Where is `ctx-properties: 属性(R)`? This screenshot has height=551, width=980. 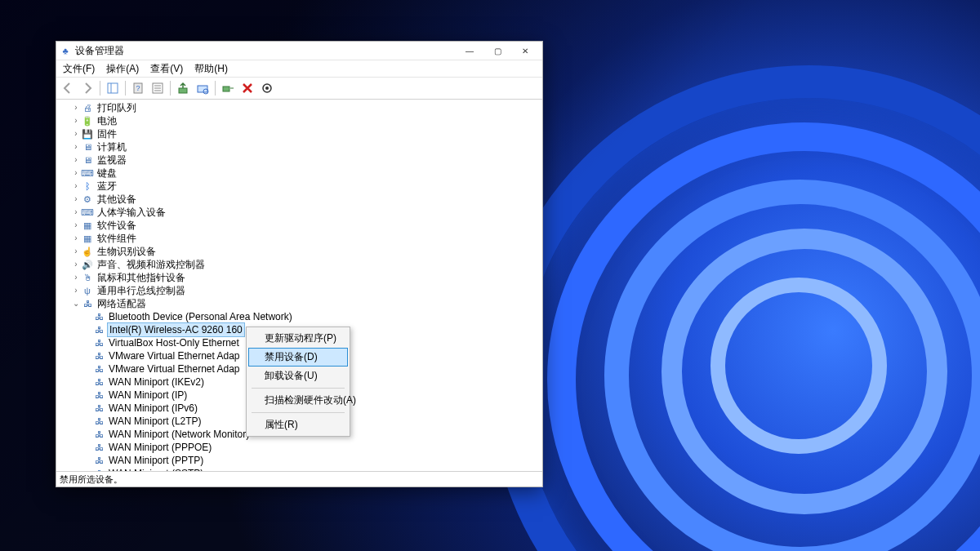
ctx-properties: 属性(R) is located at coordinates (298, 424).